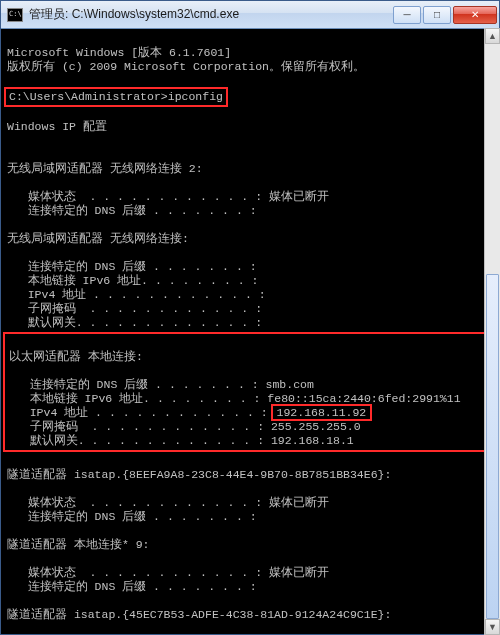 This screenshot has height=635, width=500. Describe the element at coordinates (132, 210) in the screenshot. I see `wlan2-dns: 连接特定的 DNS 后缀 . . . . . . . :` at that location.